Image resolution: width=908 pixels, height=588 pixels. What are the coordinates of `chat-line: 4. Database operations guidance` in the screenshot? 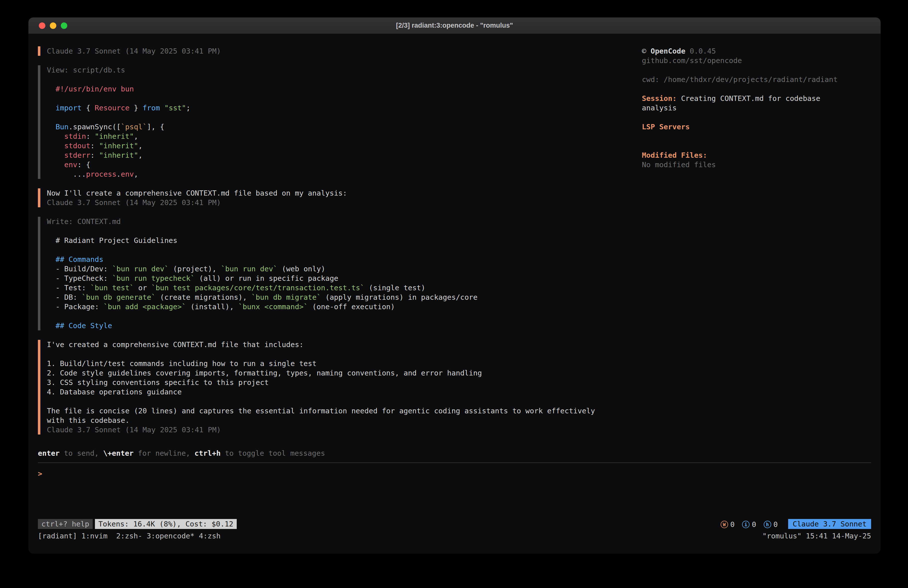 It's located at (344, 392).